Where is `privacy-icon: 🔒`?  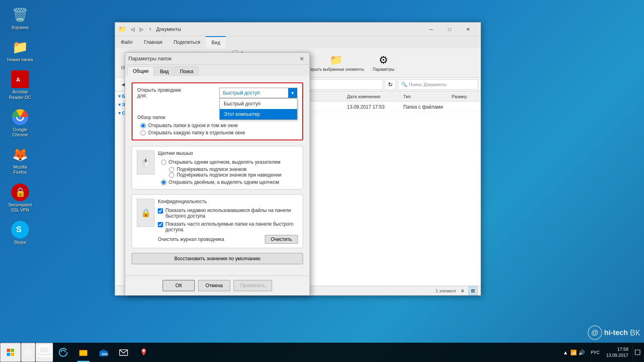 privacy-icon: 🔒 is located at coordinates (146, 213).